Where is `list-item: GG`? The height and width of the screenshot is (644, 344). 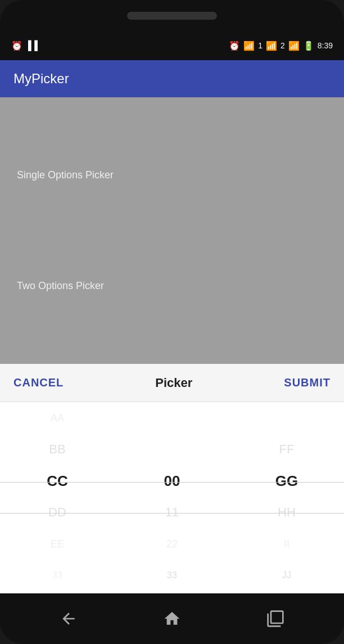 list-item: GG is located at coordinates (287, 481).